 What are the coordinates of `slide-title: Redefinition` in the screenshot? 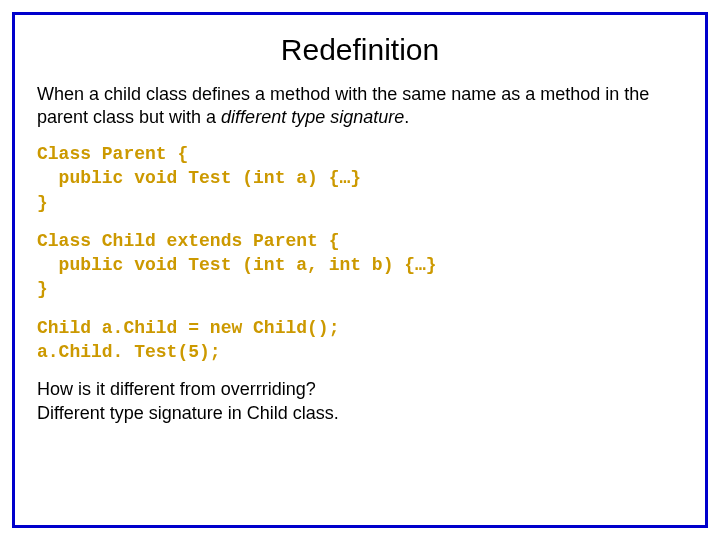 It's located at (360, 50).